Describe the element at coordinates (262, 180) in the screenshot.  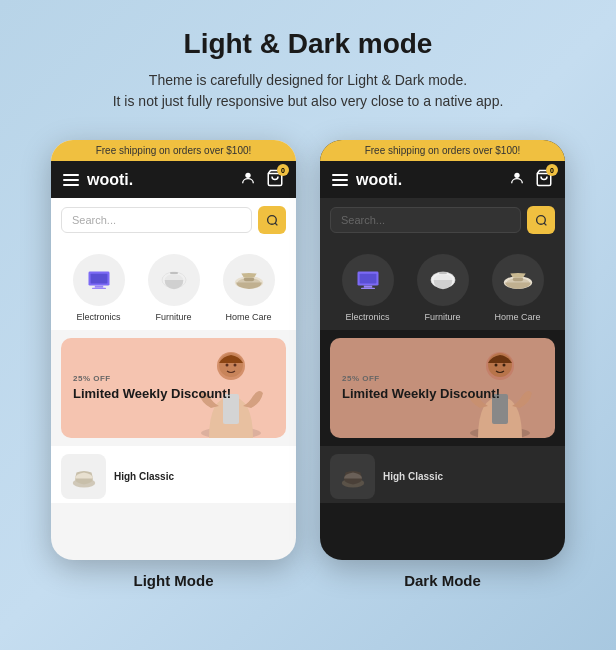
I see `light-nav-icons: 0` at that location.